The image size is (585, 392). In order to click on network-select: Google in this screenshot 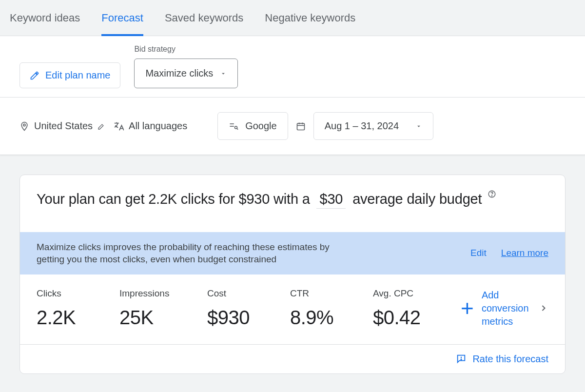, I will do `click(253, 126)`.